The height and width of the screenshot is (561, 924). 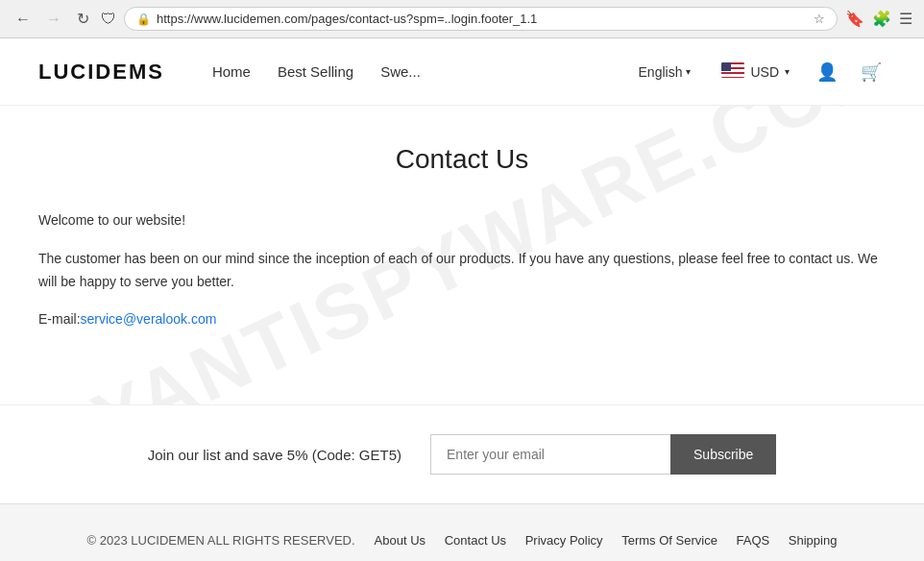 I want to click on language-selector: English ▾, so click(x=665, y=72).